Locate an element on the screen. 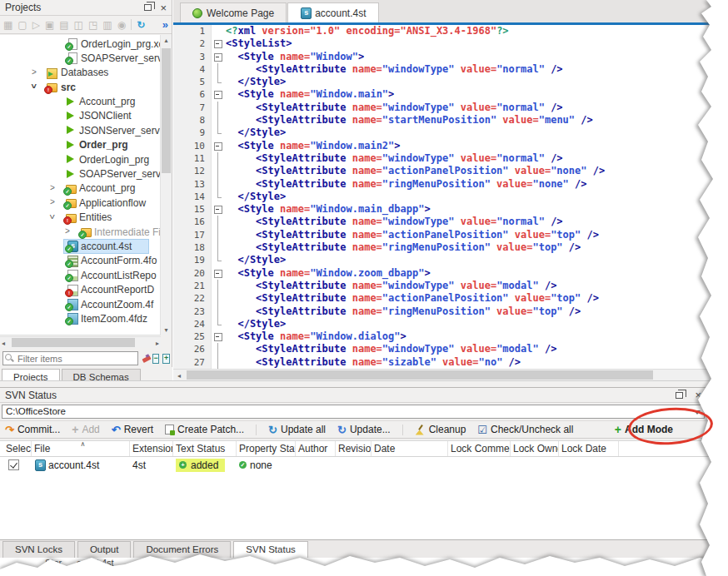 The height and width of the screenshot is (576, 728). tree-item: SOAPServer_server.x is located at coordinates (80, 58).